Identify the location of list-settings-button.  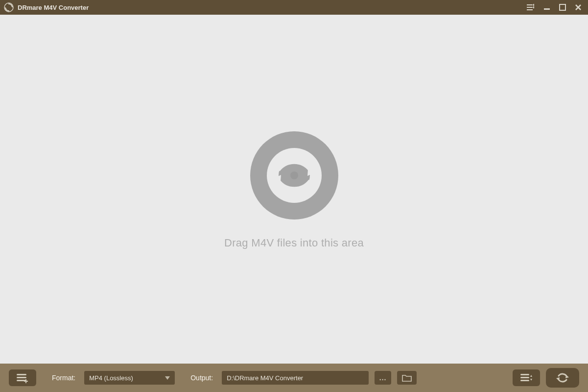
(526, 378).